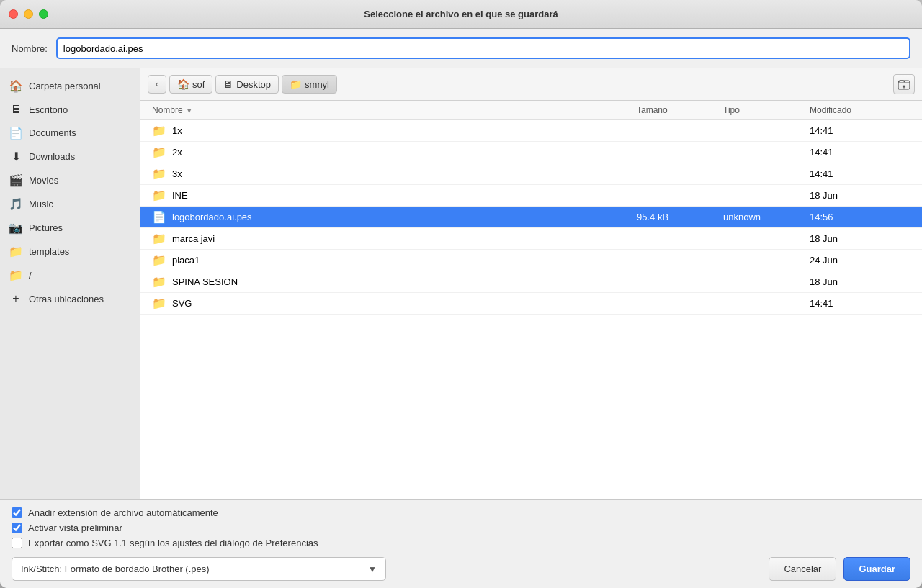 Image resolution: width=922 pixels, height=588 pixels. What do you see at coordinates (16, 275) in the screenshot?
I see `root-icon: 📁` at bounding box center [16, 275].